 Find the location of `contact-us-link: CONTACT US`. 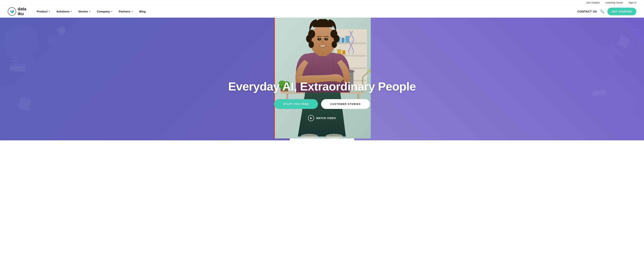

contact-us-link: CONTACT US is located at coordinates (587, 11).